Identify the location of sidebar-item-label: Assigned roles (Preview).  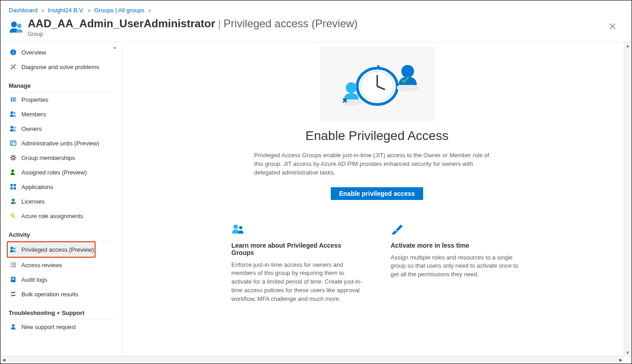
(54, 173).